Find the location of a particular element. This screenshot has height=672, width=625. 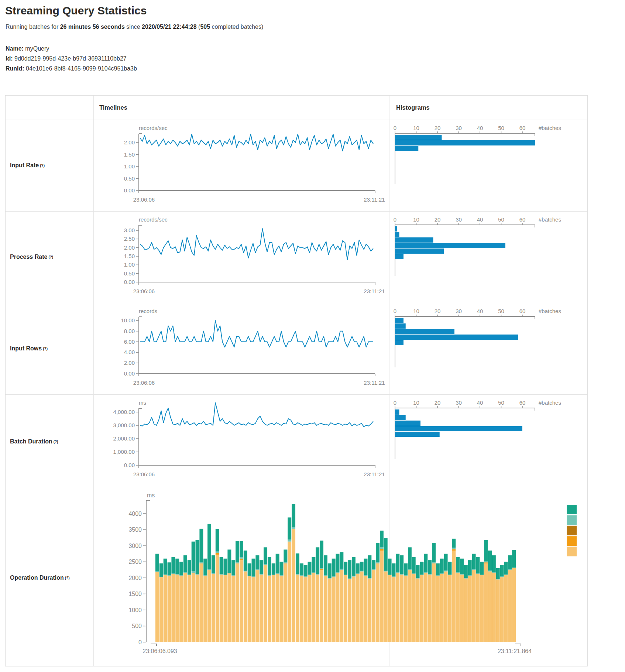

svg-text: 2.50 is located at coordinates (129, 239).